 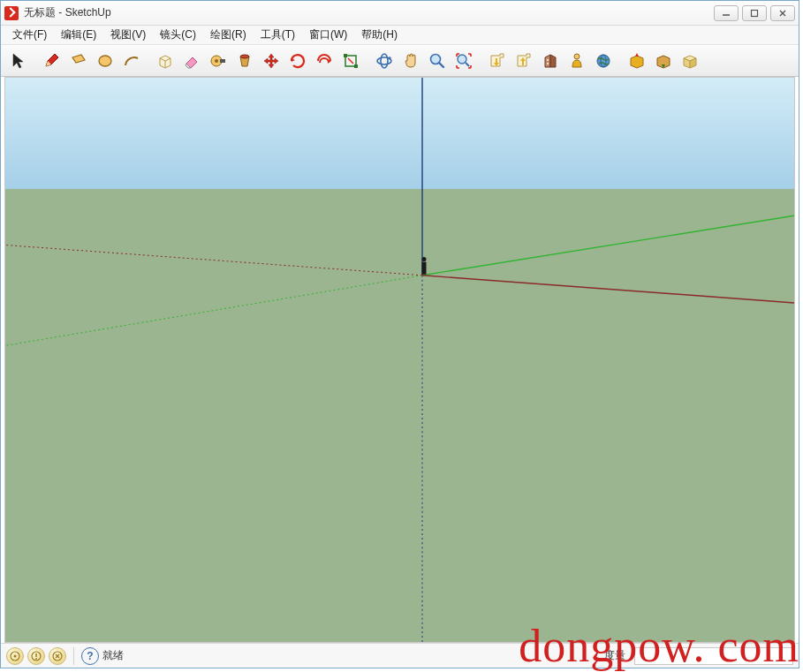 I want to click on hint1-button, so click(x=15, y=656).